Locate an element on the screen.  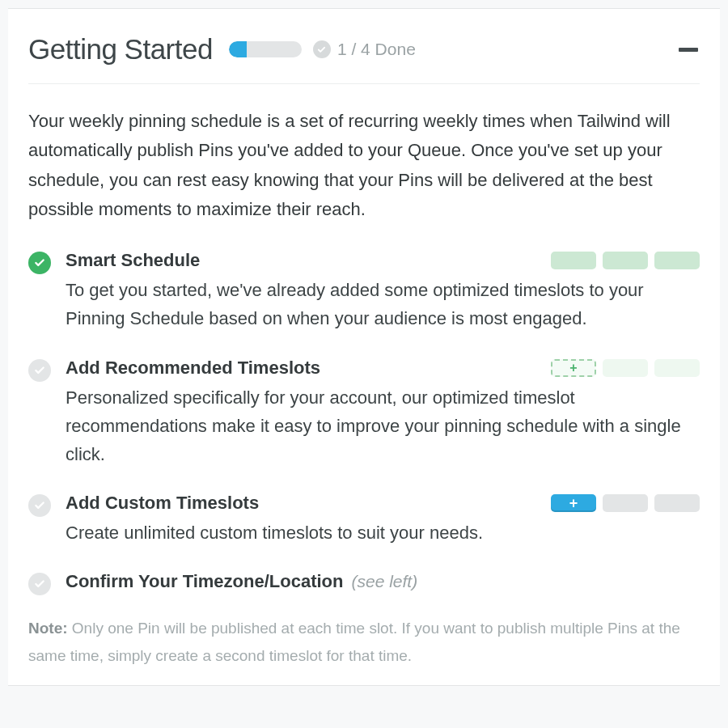
step-body: Add Recommended Timeslots + Personalized… is located at coordinates (383, 413).